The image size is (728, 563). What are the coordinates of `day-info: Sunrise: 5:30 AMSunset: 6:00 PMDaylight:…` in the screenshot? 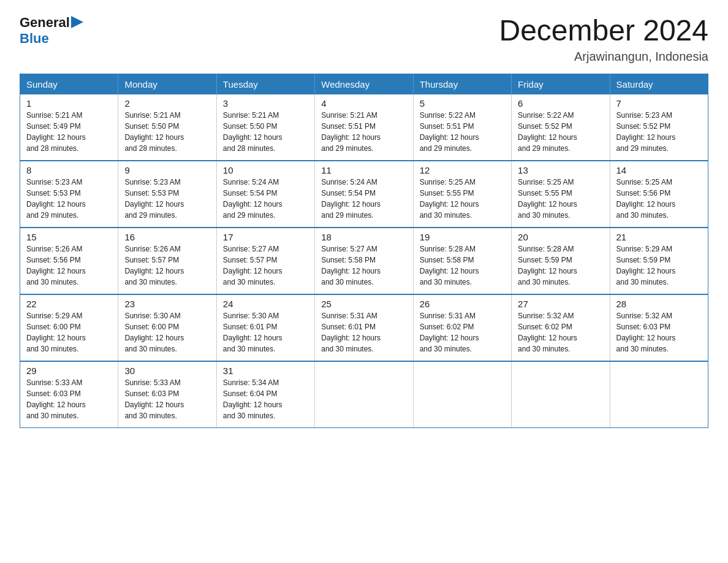 It's located at (167, 332).